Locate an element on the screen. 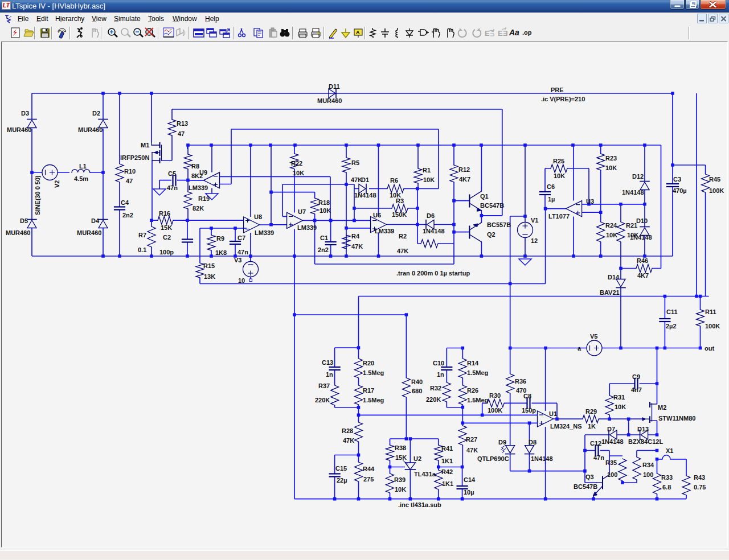 Image resolution: width=729 pixels, height=560 pixels. svg-text: TL431a is located at coordinates (425, 474).